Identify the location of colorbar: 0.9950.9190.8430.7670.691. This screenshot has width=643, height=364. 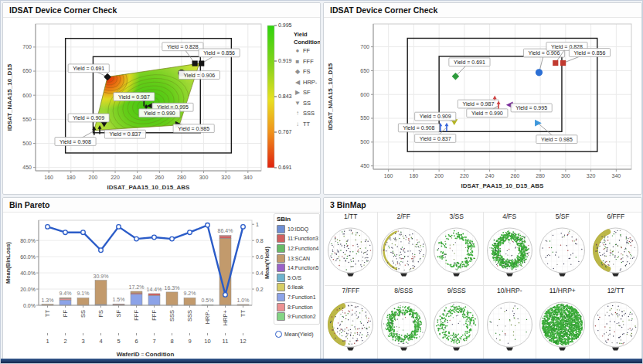
(280, 96).